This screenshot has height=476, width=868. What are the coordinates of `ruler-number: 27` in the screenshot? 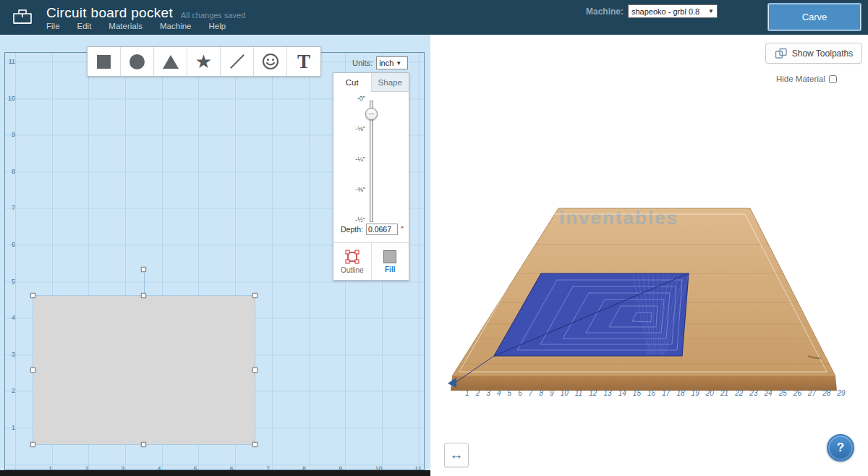 It's located at (812, 394).